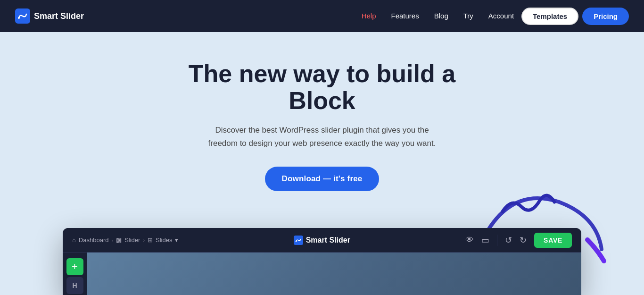  What do you see at coordinates (50, 16) in the screenshot?
I see `logo: Smart Slider` at bounding box center [50, 16].